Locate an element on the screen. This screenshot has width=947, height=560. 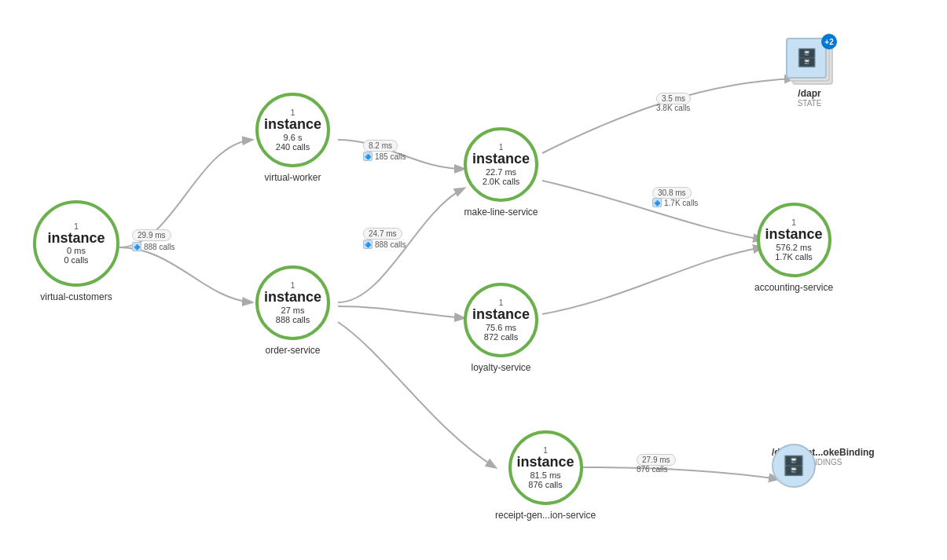
acc-stat1: 576.2 ms is located at coordinates (794, 247).